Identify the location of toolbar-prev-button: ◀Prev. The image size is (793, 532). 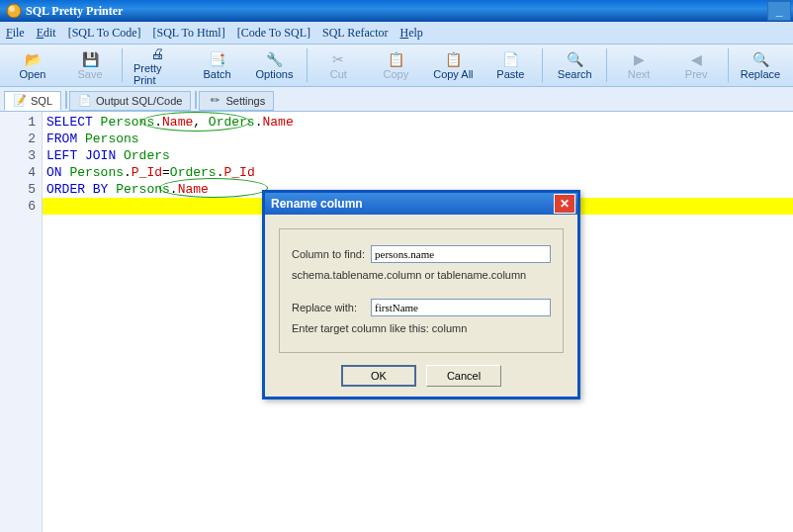
(696, 65).